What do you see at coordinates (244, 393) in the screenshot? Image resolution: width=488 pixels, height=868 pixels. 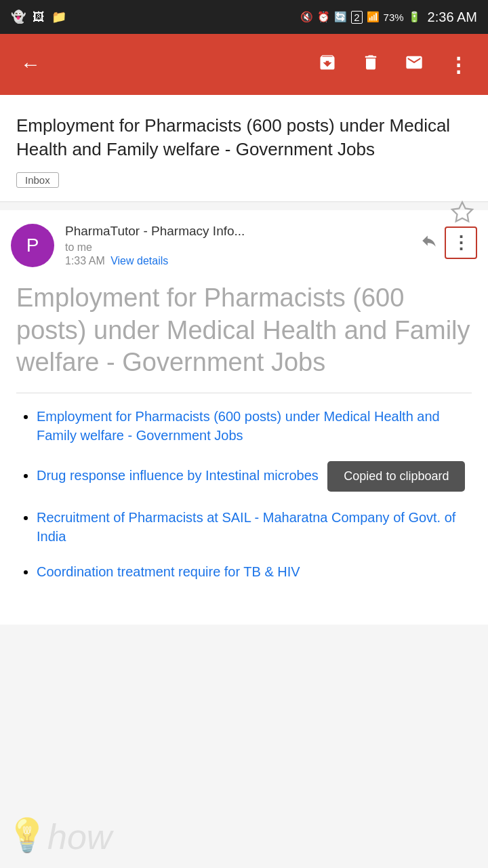 I see `content-divider` at bounding box center [244, 393].